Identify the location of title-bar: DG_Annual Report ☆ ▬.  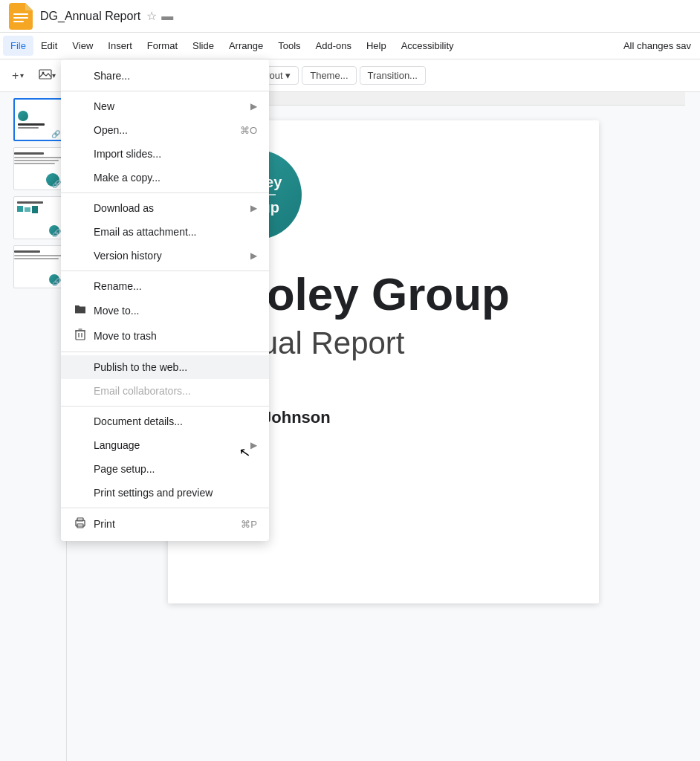
(350, 16).